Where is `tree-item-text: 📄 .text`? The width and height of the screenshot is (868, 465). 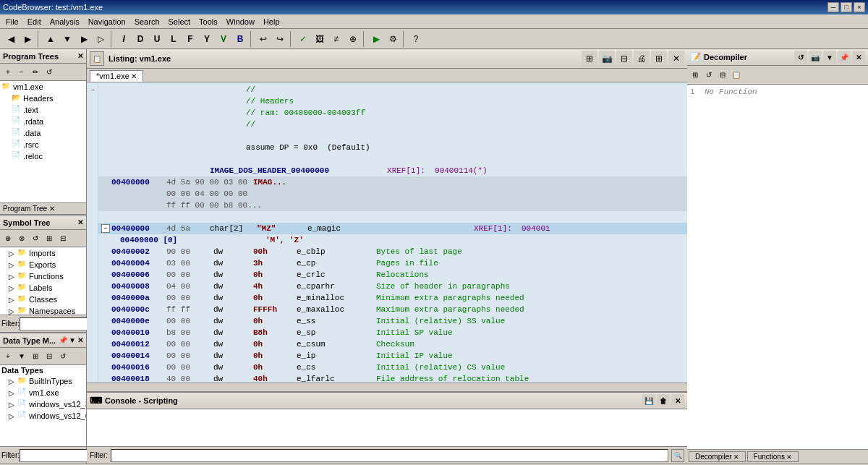 tree-item-text: 📄 .text is located at coordinates (43, 110).